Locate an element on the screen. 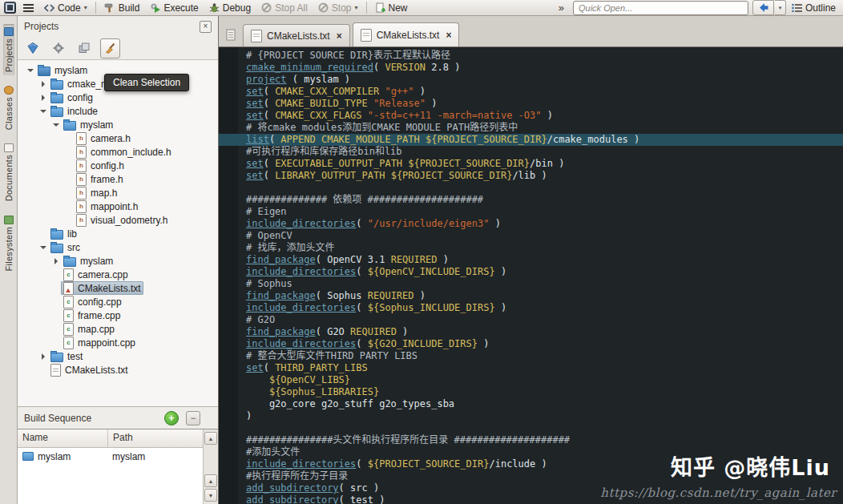 The height and width of the screenshot is (504, 843). close-panel-icon: × is located at coordinates (205, 27).